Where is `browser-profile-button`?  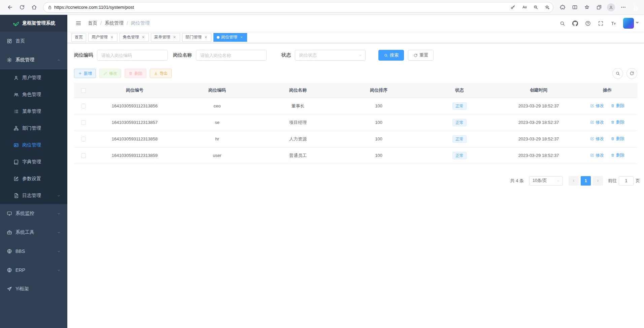
browser-profile-button is located at coordinates (611, 7).